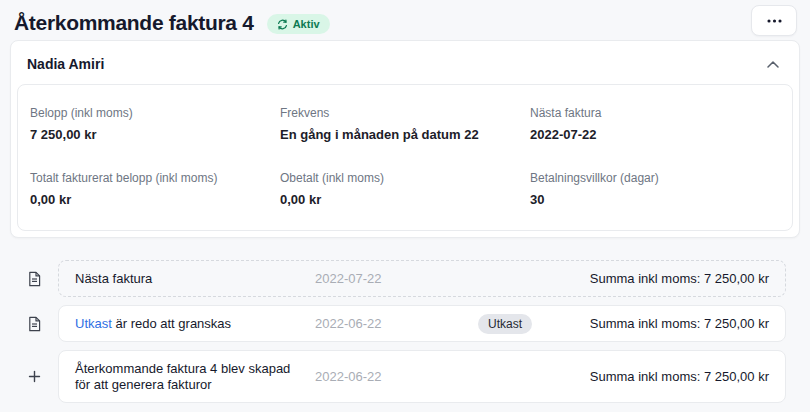  Describe the element at coordinates (306, 24) in the screenshot. I see `status-badge-label: Aktiv` at that location.